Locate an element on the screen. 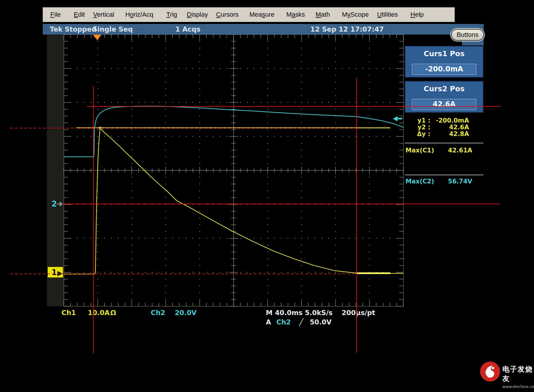  svg-text: 1 is located at coordinates (54, 272).